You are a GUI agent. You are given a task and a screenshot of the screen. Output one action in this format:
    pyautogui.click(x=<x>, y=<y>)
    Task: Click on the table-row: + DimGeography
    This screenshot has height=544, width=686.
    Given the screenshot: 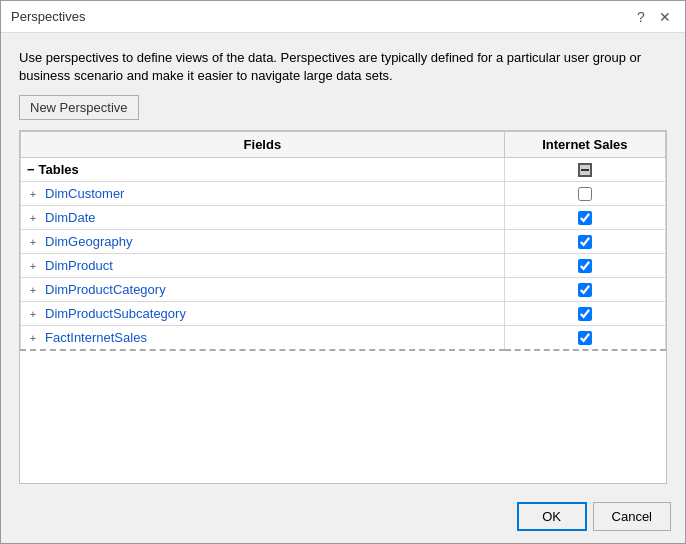 What is the action you would take?
    pyautogui.click(x=344, y=242)
    